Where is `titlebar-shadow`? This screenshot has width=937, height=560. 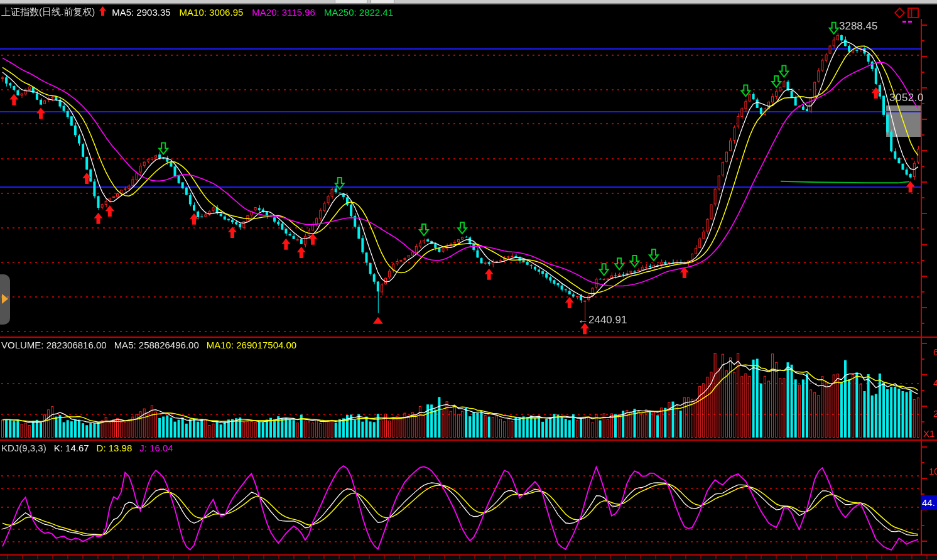 titlebar-shadow is located at coordinates (468, 4).